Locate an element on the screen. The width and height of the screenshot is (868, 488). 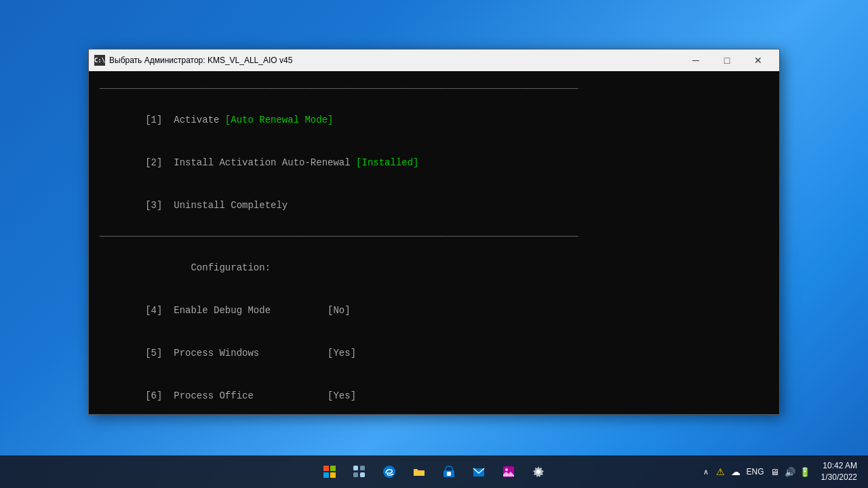
menu-item-4: [4] Enable Debug Mode [No] is located at coordinates (434, 310).